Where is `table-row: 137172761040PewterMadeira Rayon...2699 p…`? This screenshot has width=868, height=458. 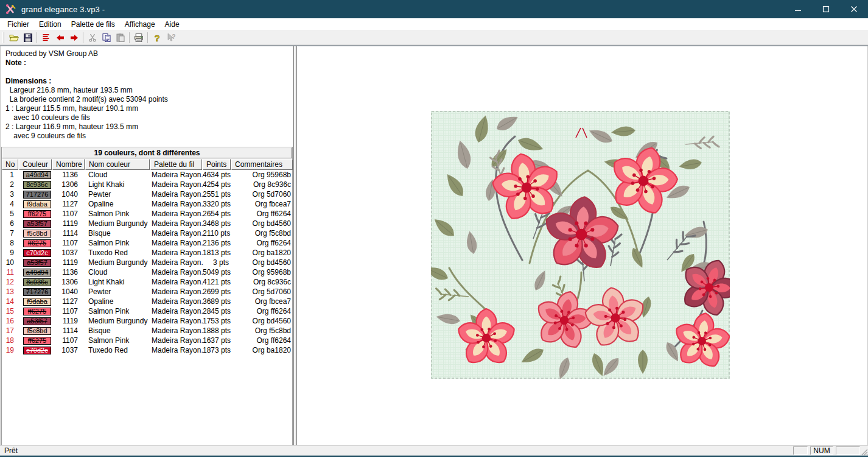 table-row: 137172761040PewterMadeira Rayon...2699 p… is located at coordinates (147, 292).